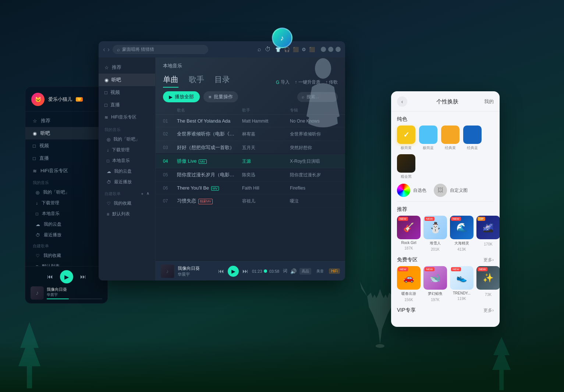 This screenshot has width=564, height=392. What do you see at coordinates (104, 49) in the screenshot?
I see `back-nav-button: ‹` at bounding box center [104, 49].